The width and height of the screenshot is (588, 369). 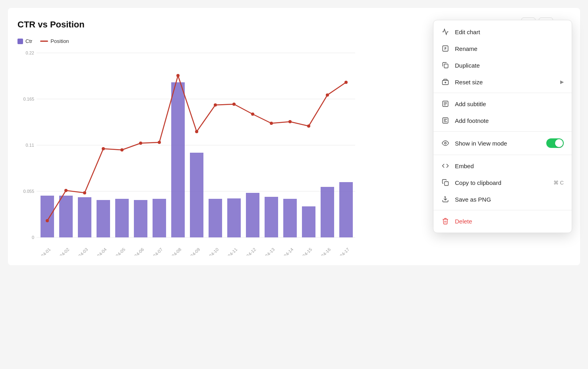 I want to click on duplicate-icon, so click(x=445, y=65).